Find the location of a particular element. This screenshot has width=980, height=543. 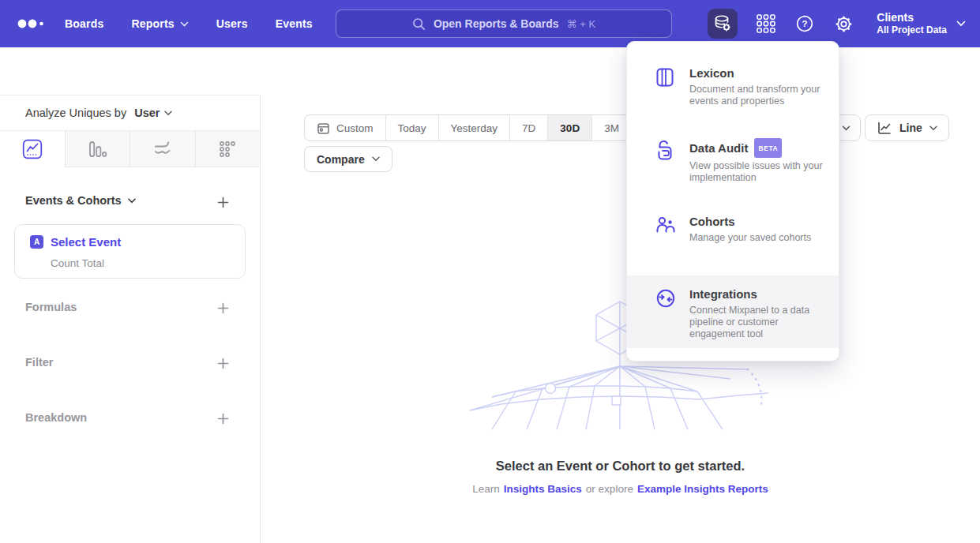

nav-item-reports: Reports is located at coordinates (160, 24).